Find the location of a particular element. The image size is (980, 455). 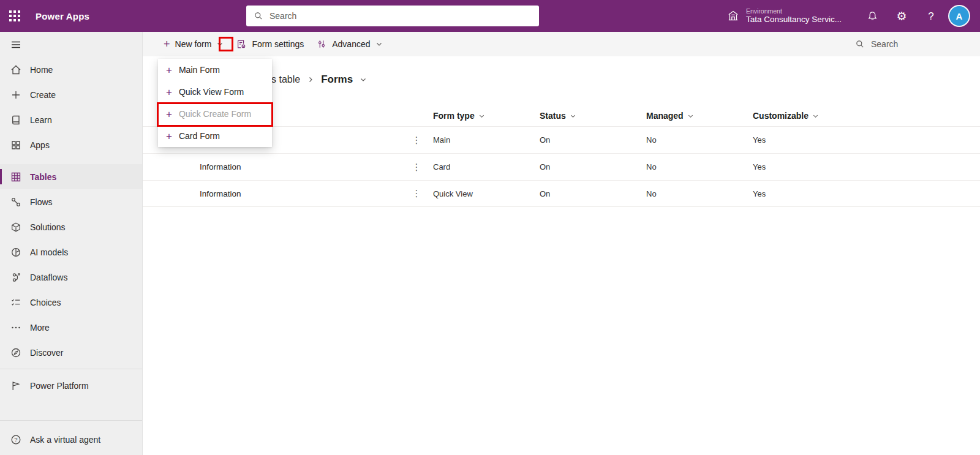

column-header-managed: Managed is located at coordinates (699, 116).